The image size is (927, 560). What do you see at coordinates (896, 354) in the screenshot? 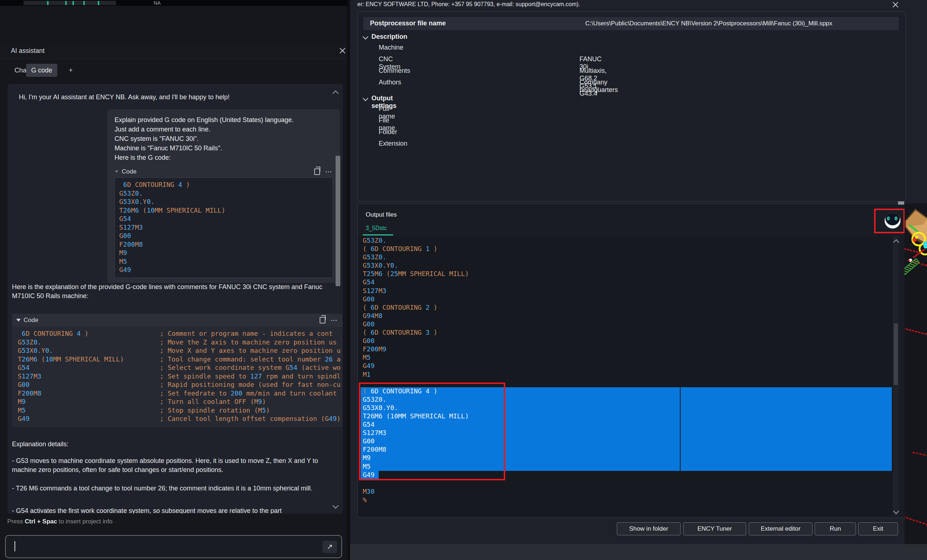
I see `output-scrollbar-thumb` at bounding box center [896, 354].